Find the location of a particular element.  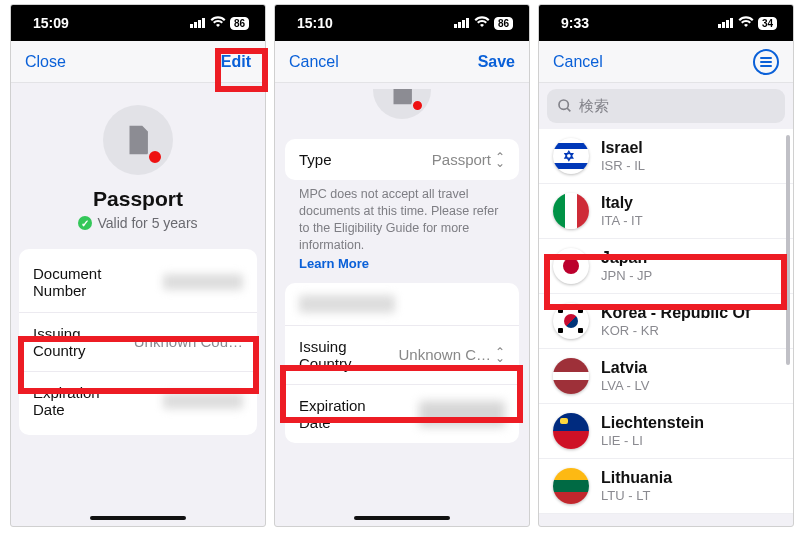

validity-label: Valid for 5 years is located at coordinates (147, 223).